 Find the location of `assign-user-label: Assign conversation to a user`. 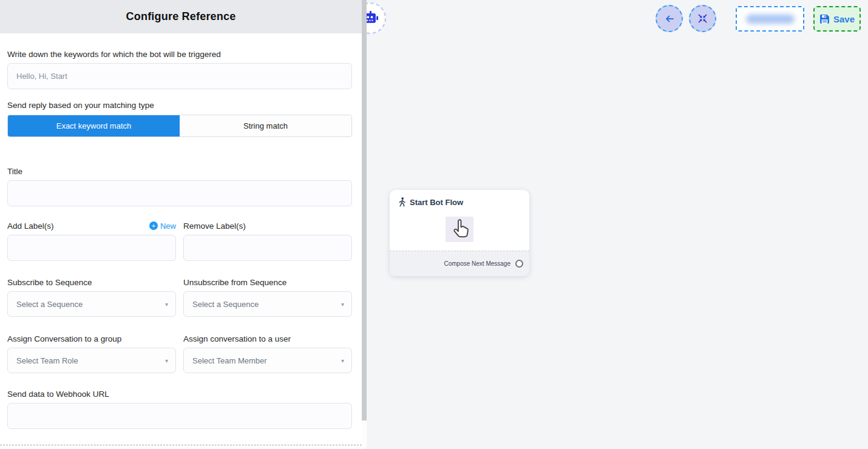

assign-user-label: Assign conversation to a user is located at coordinates (237, 339).